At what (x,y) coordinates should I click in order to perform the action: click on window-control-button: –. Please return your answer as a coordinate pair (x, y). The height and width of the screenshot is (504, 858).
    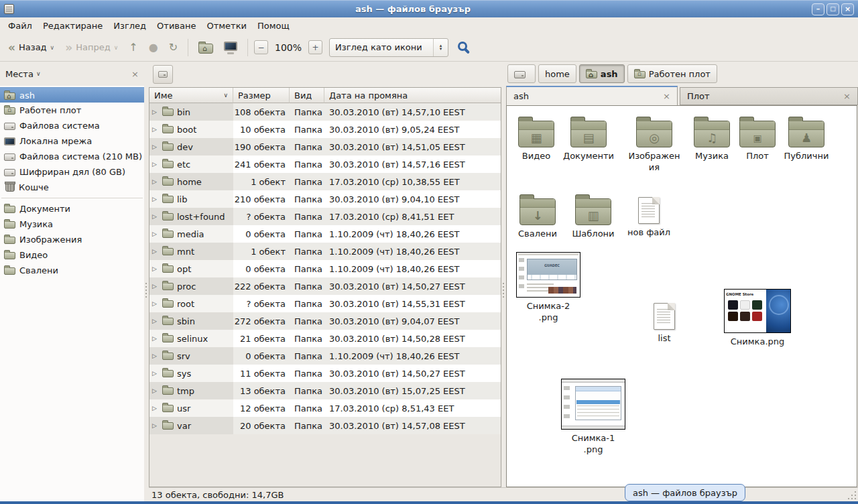
    Looking at the image, I should click on (818, 9).